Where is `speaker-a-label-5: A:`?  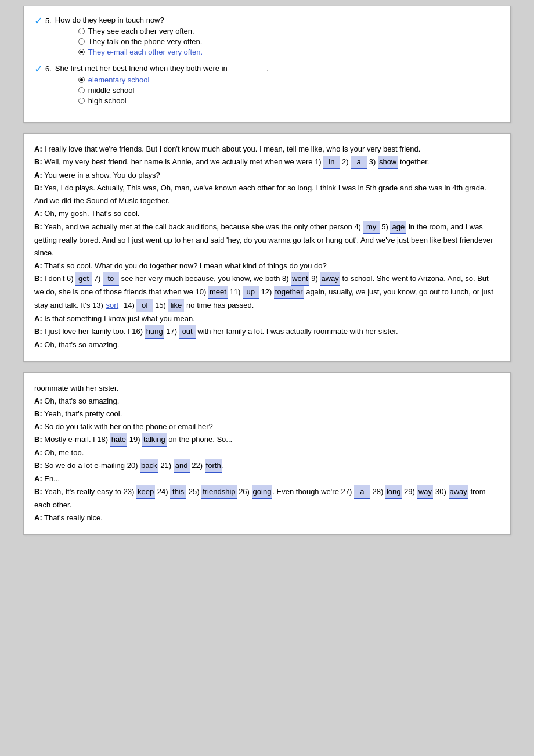
speaker-a-label-5: A: is located at coordinates (38, 318).